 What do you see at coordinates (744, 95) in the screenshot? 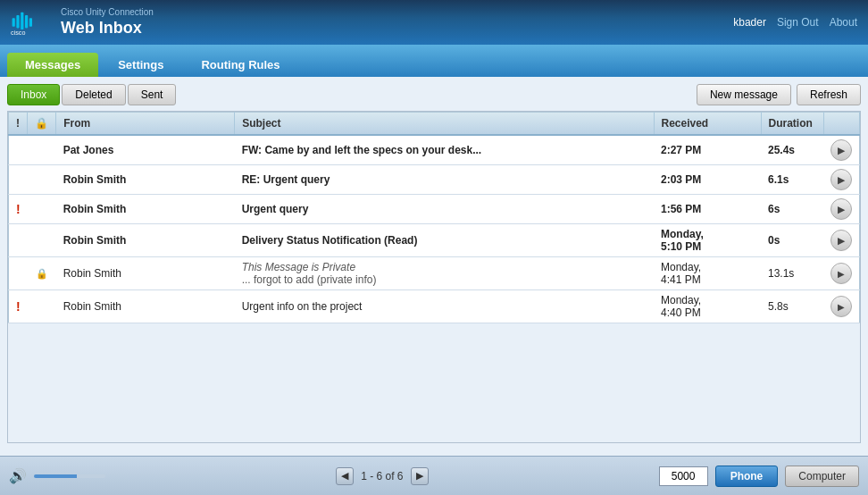
I see `new-message-button: New message` at bounding box center [744, 95].